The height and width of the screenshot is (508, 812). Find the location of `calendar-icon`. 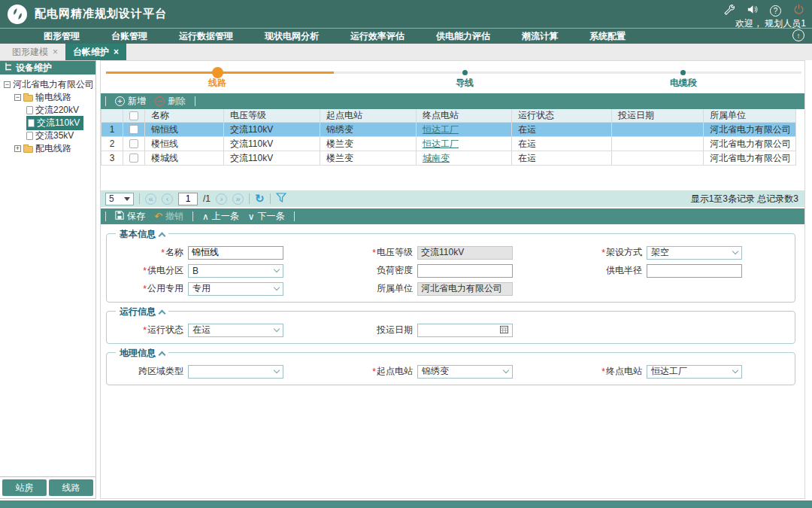

calendar-icon is located at coordinates (504, 330).